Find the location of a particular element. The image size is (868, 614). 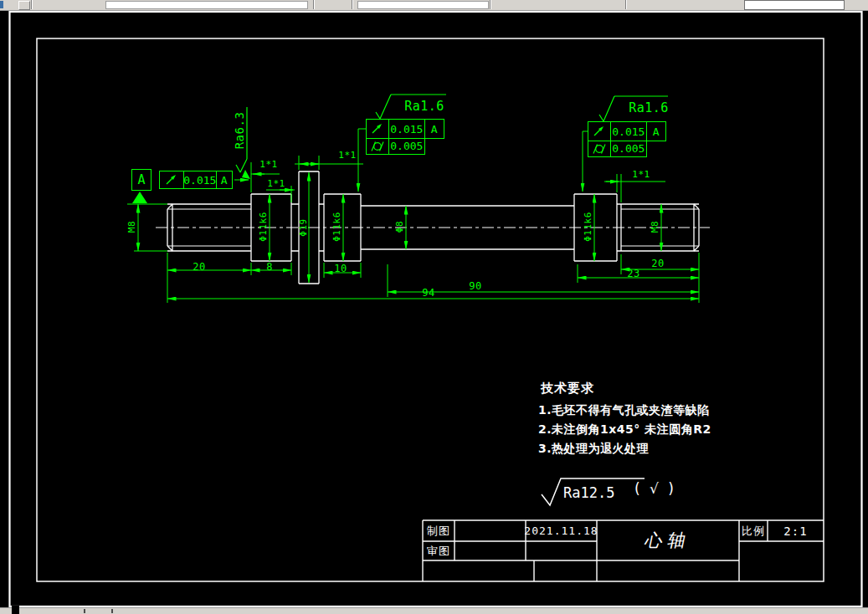

leader-arrowhead is located at coordinates (246, 174).